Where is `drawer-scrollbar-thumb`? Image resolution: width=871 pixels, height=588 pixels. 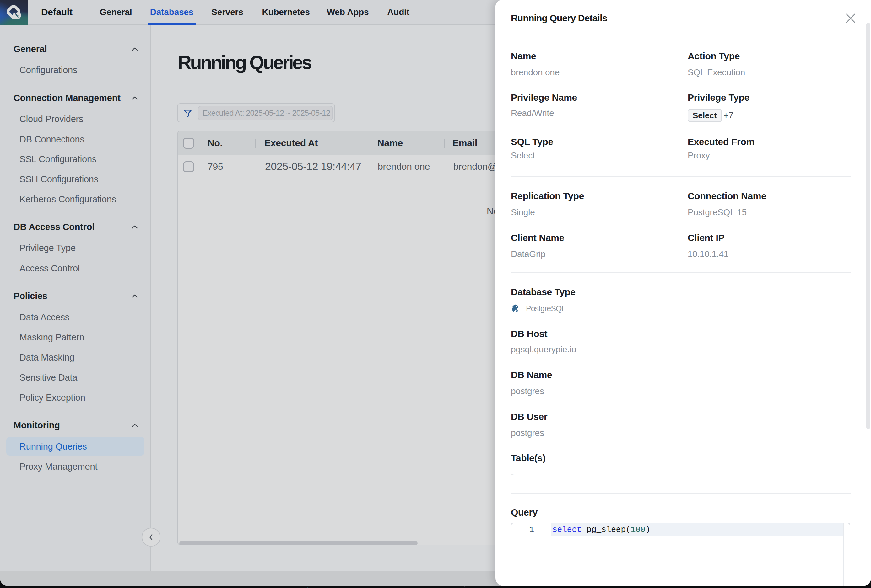
drawer-scrollbar-thumb is located at coordinates (868, 226).